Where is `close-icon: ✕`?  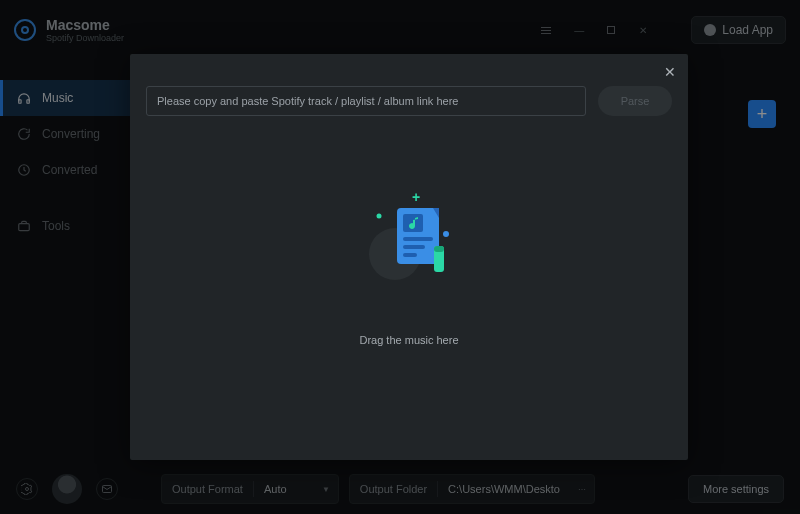
close-icon: ✕ is located at coordinates (670, 72).